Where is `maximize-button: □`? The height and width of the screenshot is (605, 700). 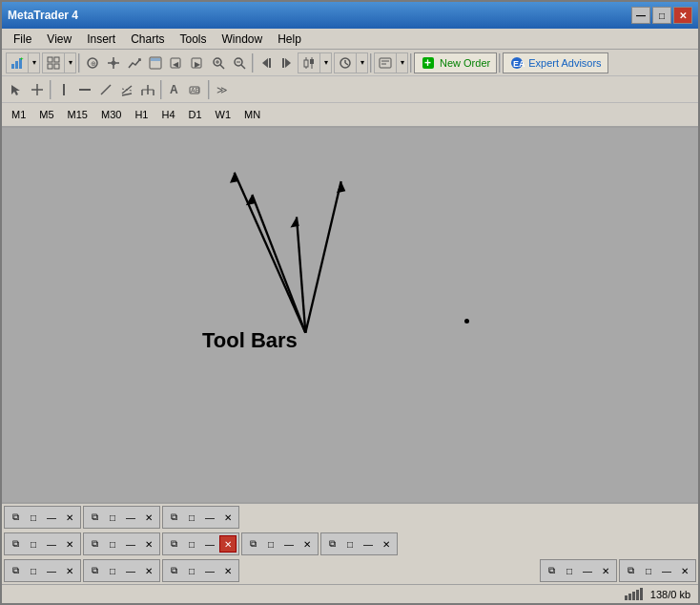 maximize-button: □ is located at coordinates (662, 15).